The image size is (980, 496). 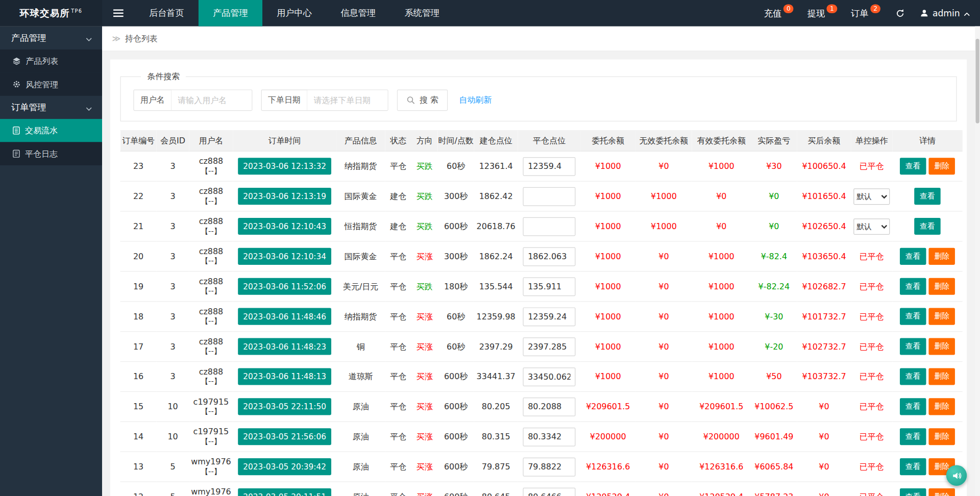 What do you see at coordinates (231, 13) in the screenshot?
I see `nav-item-产品管理: 产品管理` at bounding box center [231, 13].